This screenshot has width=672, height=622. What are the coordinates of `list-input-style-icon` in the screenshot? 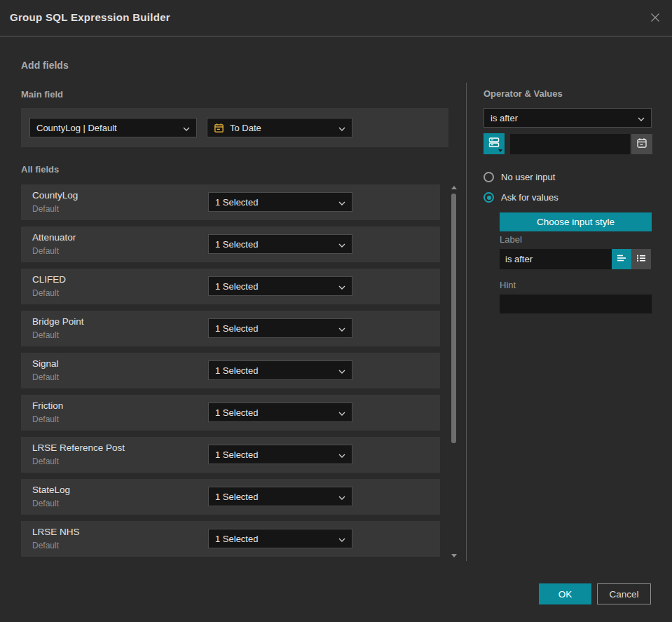 It's located at (641, 259).